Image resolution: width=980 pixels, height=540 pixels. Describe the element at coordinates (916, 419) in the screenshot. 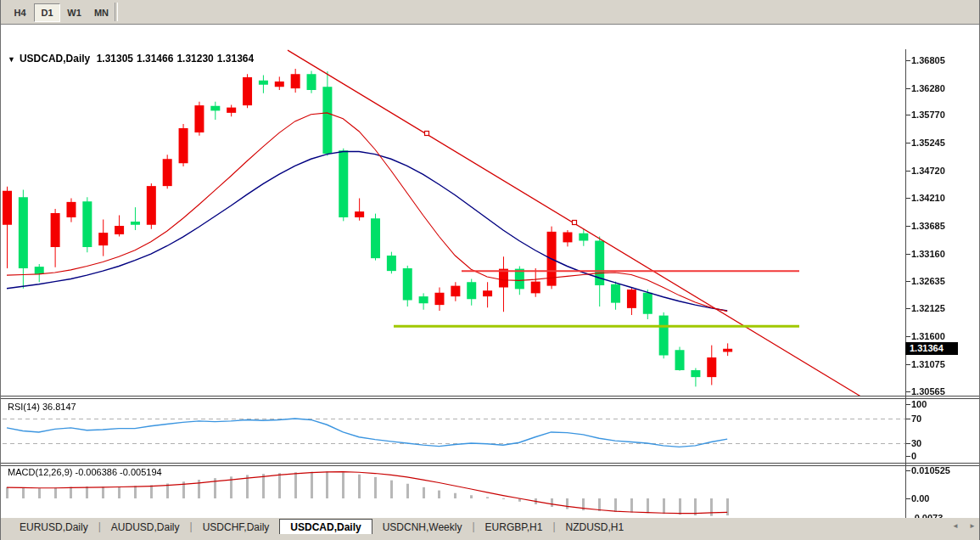

I see `rsi-axis-tick: 70` at that location.